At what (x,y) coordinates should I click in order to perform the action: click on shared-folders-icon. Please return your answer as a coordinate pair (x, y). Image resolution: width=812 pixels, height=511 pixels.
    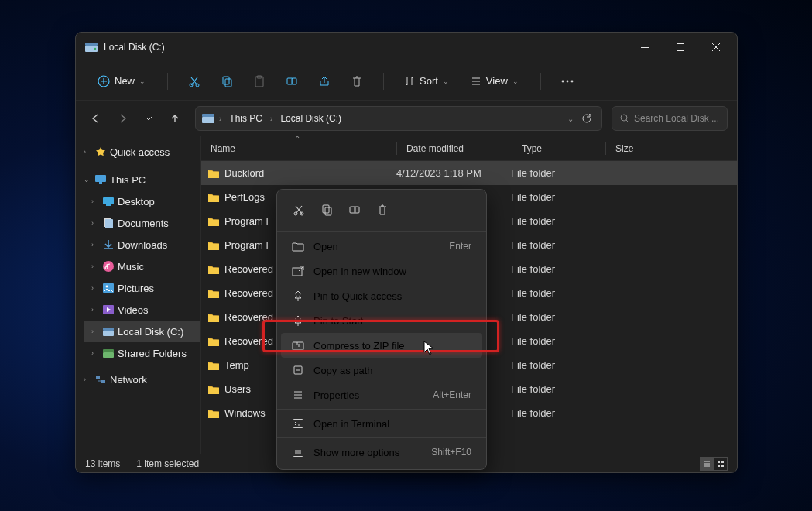
    Looking at the image, I should click on (108, 353).